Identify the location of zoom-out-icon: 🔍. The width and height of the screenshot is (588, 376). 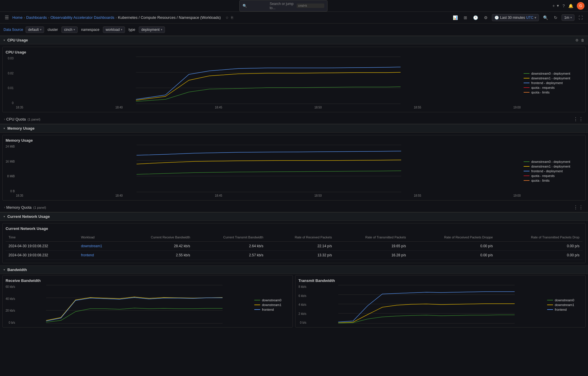
(546, 18).